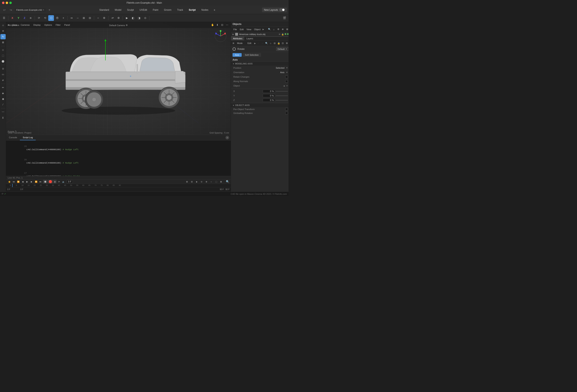 The height and width of the screenshot is (392, 577). What do you see at coordinates (260, 64) in the screenshot?
I see `modeling-axis-header: ▼ MODELING AXIS` at bounding box center [260, 64].